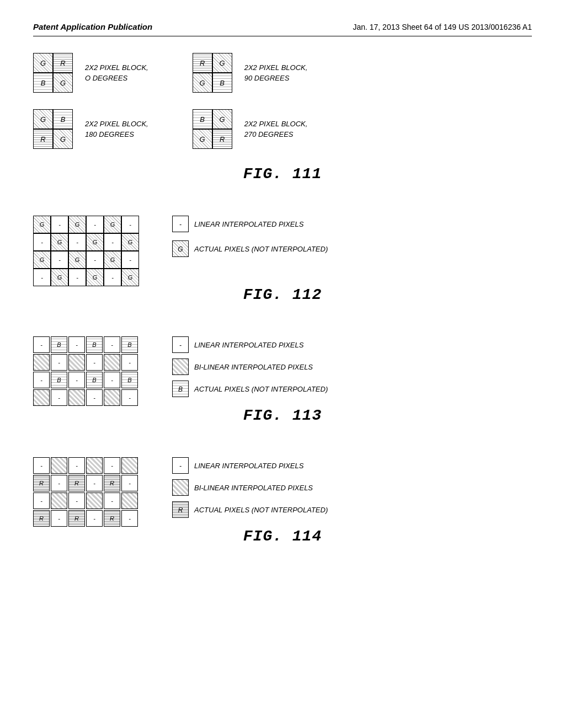 The width and height of the screenshot is (565, 728). I want to click on f4r4c3: R, so click(77, 518).